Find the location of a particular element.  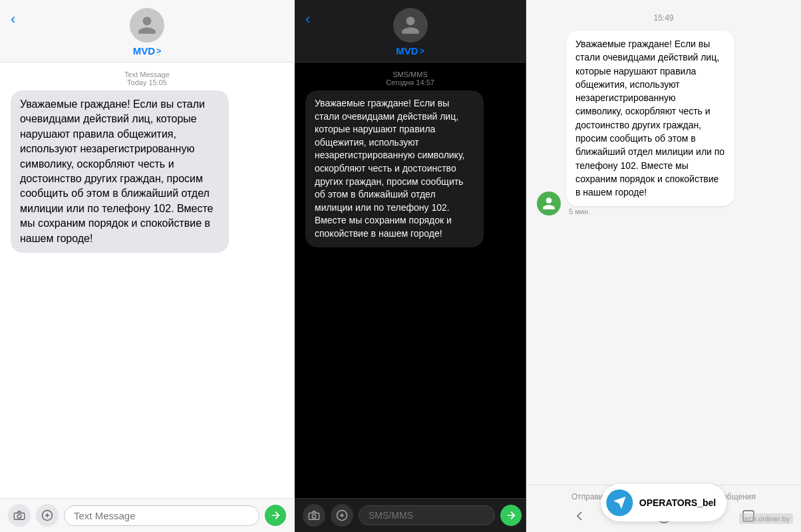

left-header: ‹ MVD > is located at coordinates (147, 31).